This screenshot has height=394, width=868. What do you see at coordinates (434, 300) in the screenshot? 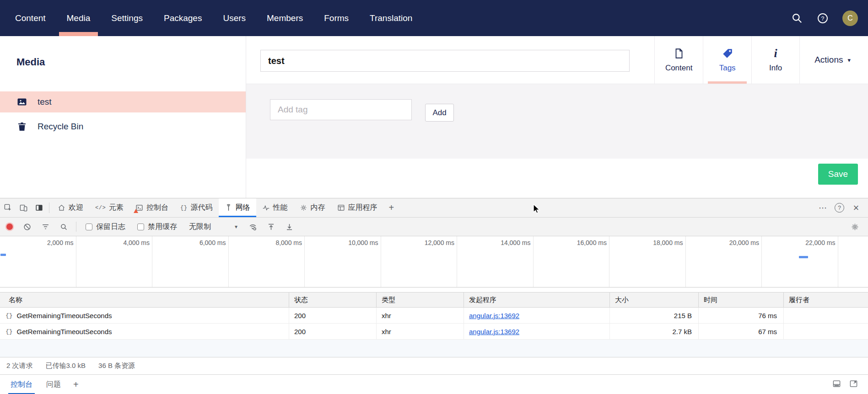
I see `network-table-header: 名称 状态 类型 发起程序 大小 时间 履行者` at bounding box center [434, 300].